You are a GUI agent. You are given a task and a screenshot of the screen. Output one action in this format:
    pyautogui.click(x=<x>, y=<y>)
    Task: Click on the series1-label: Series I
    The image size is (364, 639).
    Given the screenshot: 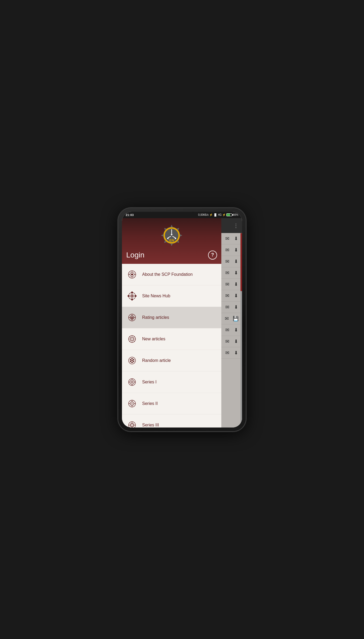 What is the action you would take?
    pyautogui.click(x=149, y=382)
    